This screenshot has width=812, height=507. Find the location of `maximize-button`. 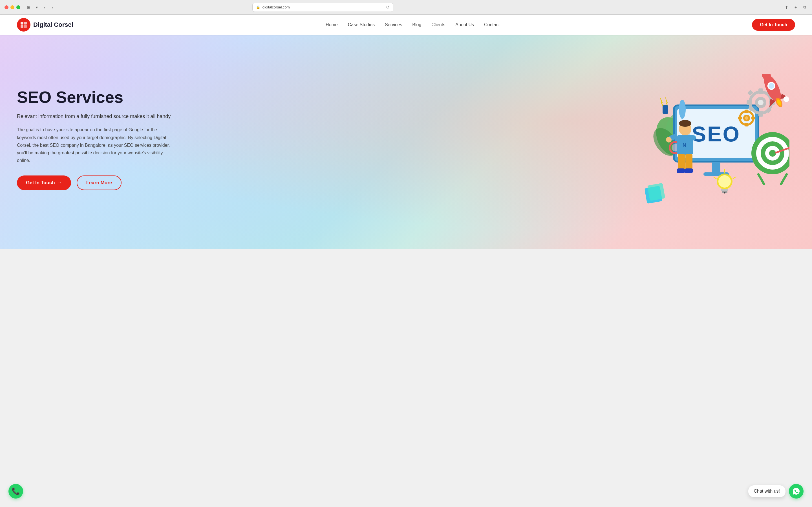

maximize-button is located at coordinates (18, 7).